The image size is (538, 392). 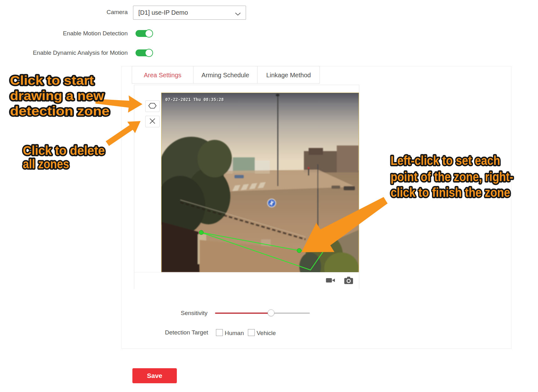 What do you see at coordinates (70, 53) in the screenshot?
I see `enable-dynamic-analysis-label: Enable Dynamic Analysis for Motion` at bounding box center [70, 53].